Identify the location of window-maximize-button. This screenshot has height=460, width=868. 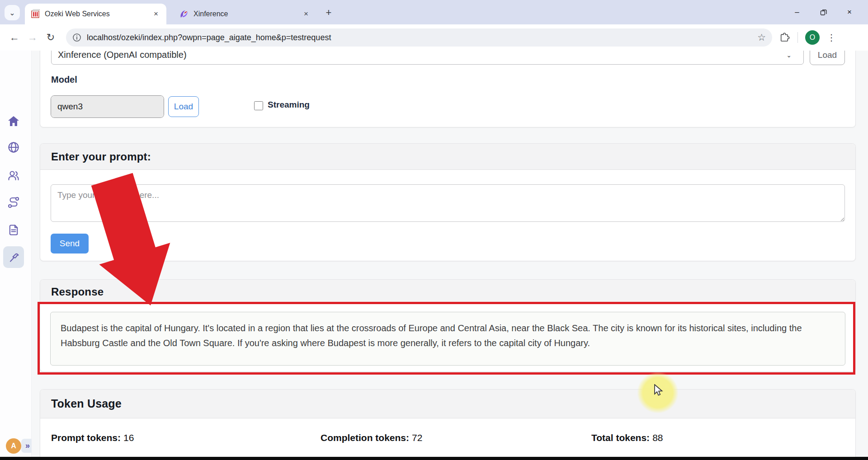
(823, 12).